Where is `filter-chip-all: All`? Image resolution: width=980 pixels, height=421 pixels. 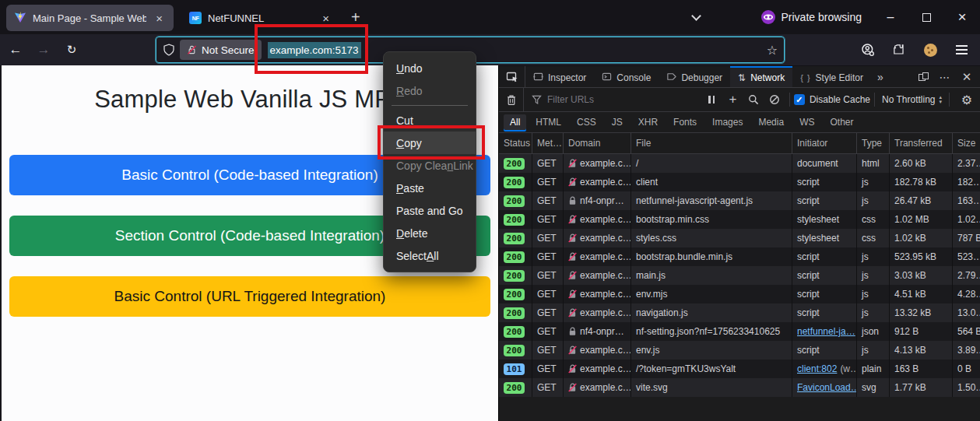
filter-chip-all: All is located at coordinates (515, 122).